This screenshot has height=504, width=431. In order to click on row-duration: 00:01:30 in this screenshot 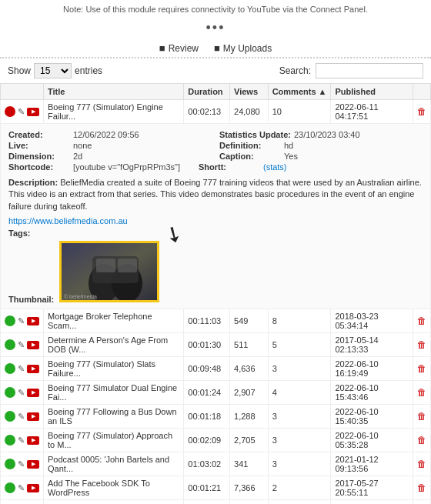, I will do `click(207, 345)`.